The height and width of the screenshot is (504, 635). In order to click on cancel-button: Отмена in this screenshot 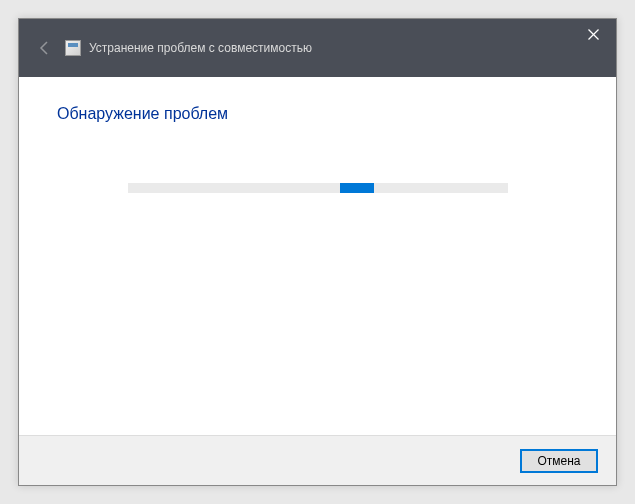, I will do `click(559, 461)`.